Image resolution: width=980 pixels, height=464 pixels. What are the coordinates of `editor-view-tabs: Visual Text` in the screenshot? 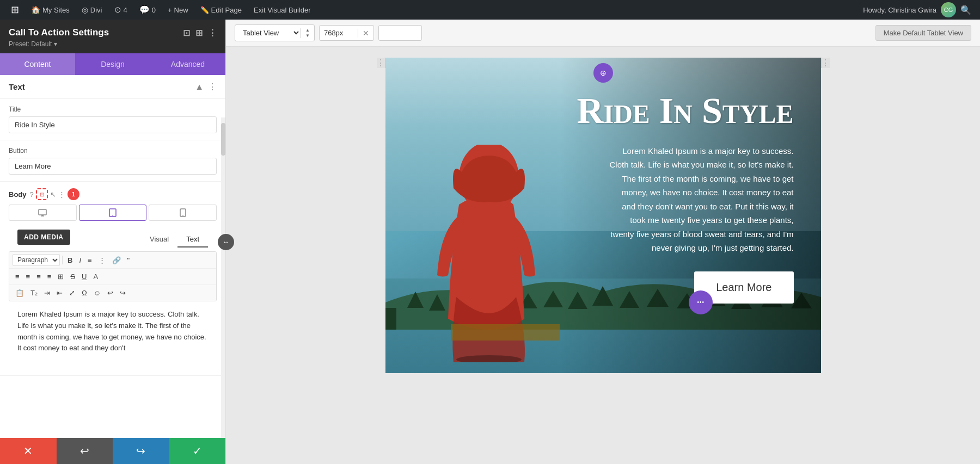 It's located at (174, 239).